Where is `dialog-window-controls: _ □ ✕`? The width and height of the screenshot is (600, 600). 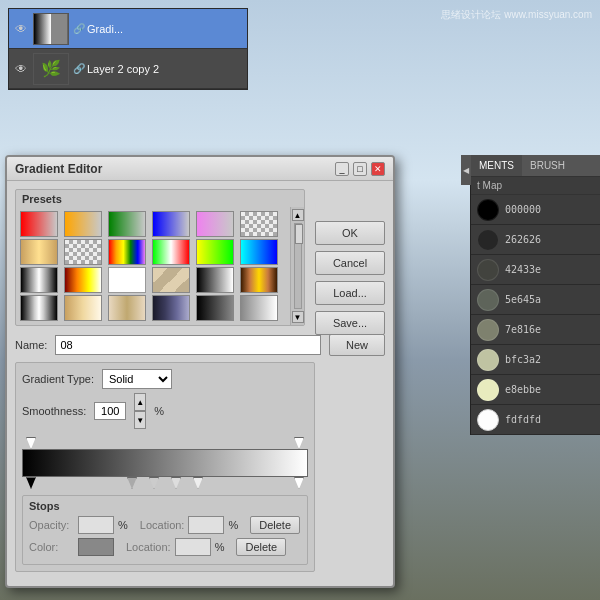 dialog-window-controls: _ □ ✕ is located at coordinates (360, 169).